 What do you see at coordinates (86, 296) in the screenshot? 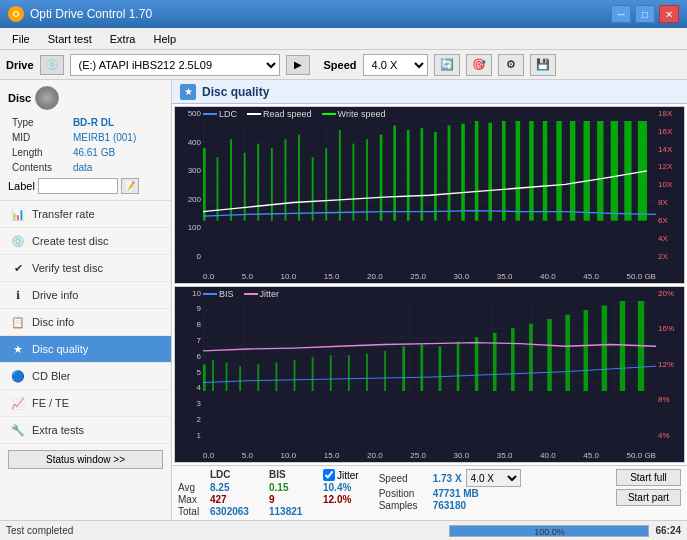
I see `sidebar-item-drive-info: ℹDrive info` at bounding box center [86, 296].